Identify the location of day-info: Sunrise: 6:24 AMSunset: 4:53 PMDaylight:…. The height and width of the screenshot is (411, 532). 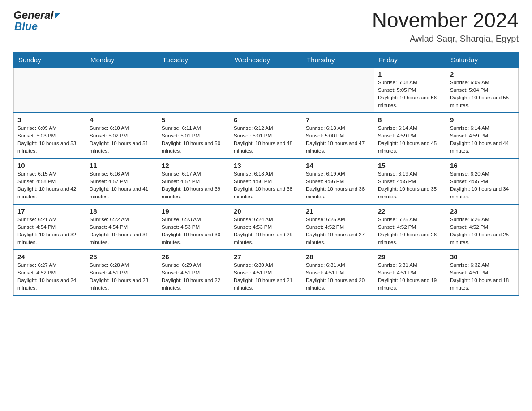
(266, 231).